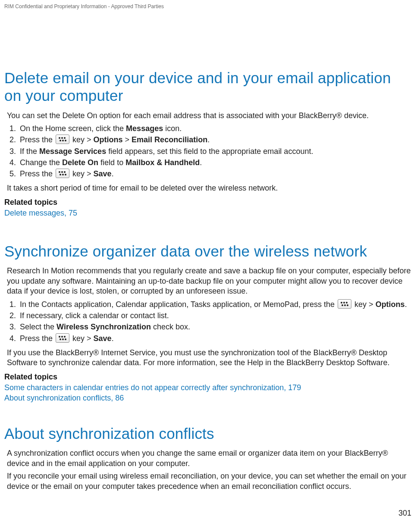 Image resolution: width=420 pixels, height=529 pixels. What do you see at coordinates (38, 327) in the screenshot?
I see `step-text: Select the` at bounding box center [38, 327].